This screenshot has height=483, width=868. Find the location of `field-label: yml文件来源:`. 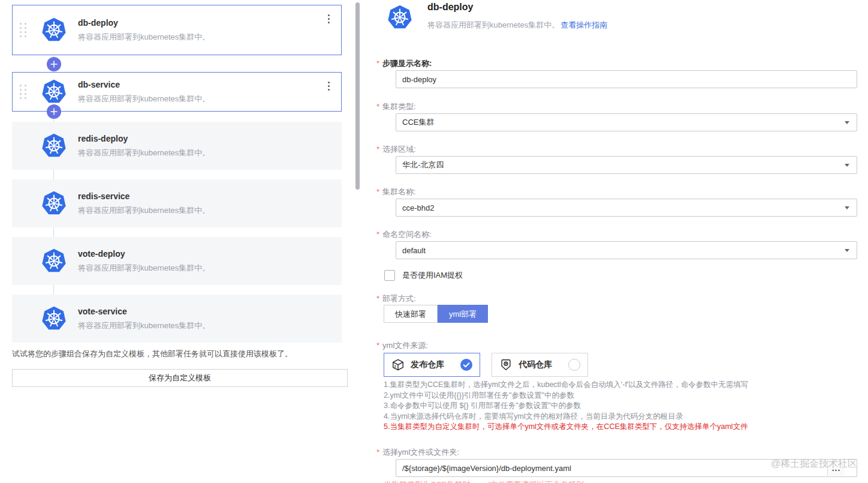

field-label: yml文件来源: is located at coordinates (405, 346).